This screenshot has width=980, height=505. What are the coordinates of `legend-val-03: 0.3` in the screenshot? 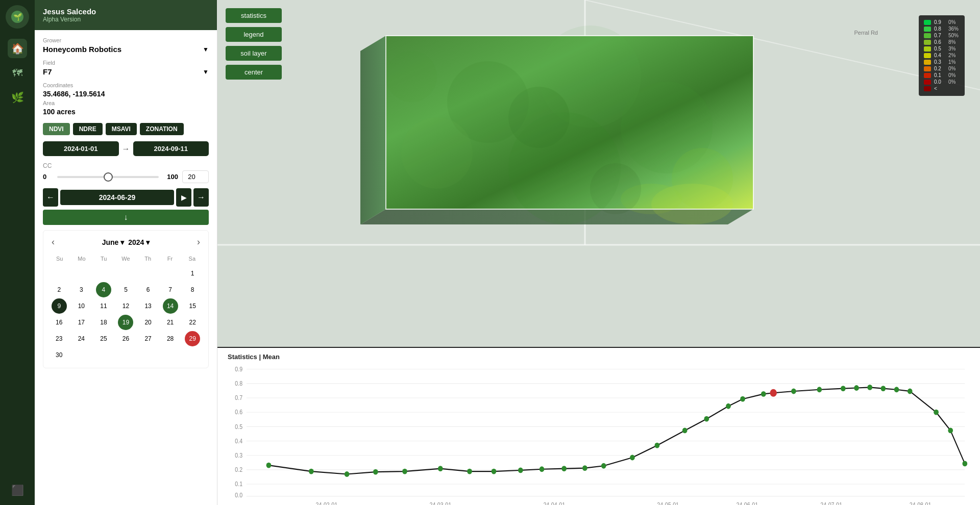 It's located at (940, 62).